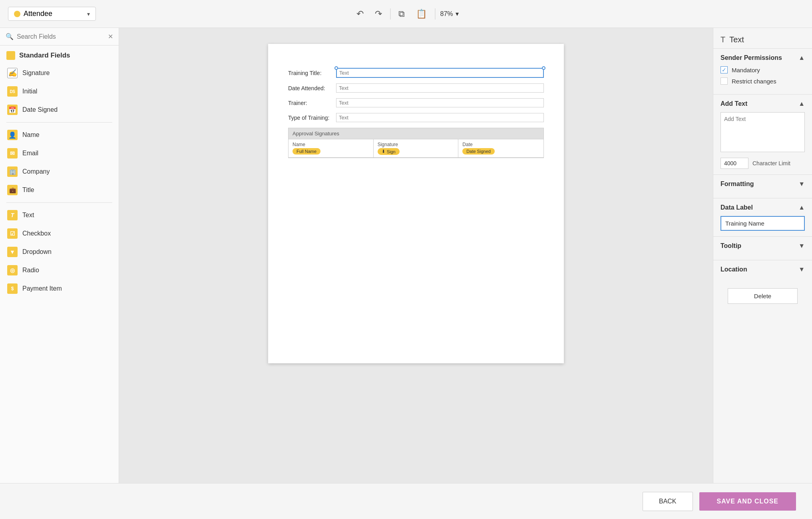 This screenshot has width=812, height=519. What do you see at coordinates (449, 14) in the screenshot?
I see `zoom-control: 87% ▾` at bounding box center [449, 14].